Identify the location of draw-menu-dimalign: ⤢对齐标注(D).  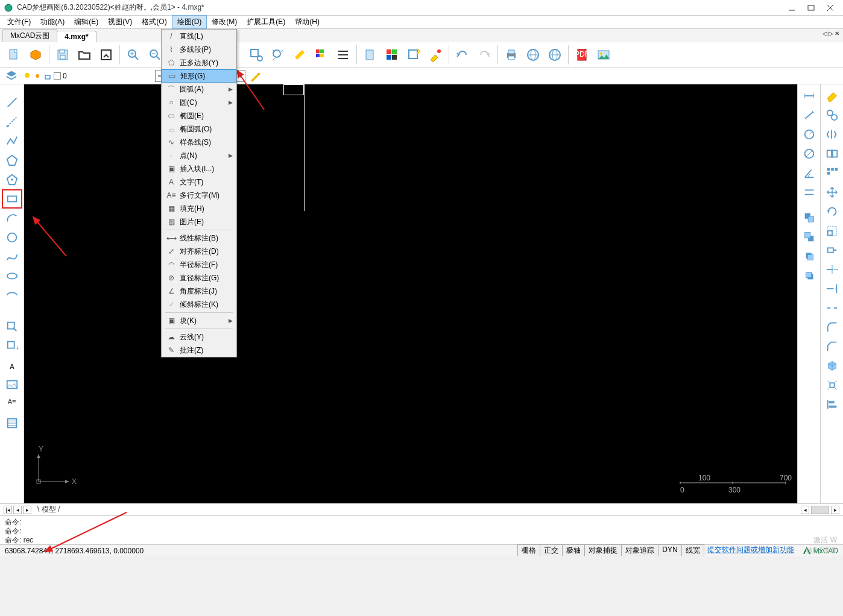
(199, 251).